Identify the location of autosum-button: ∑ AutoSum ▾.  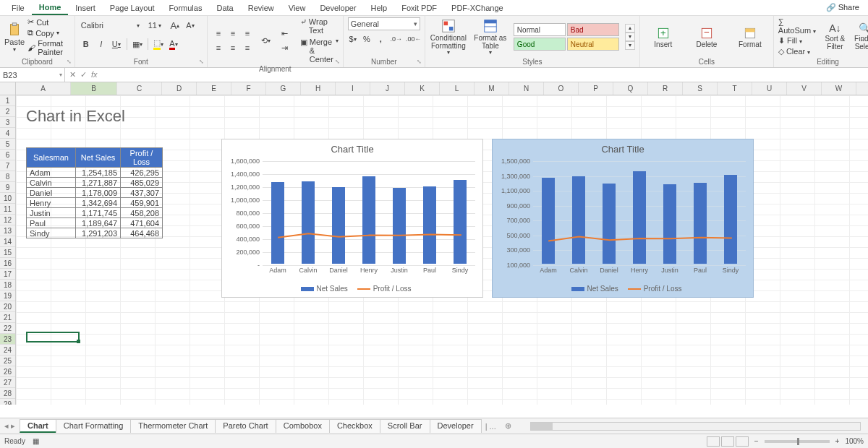
(799, 26).